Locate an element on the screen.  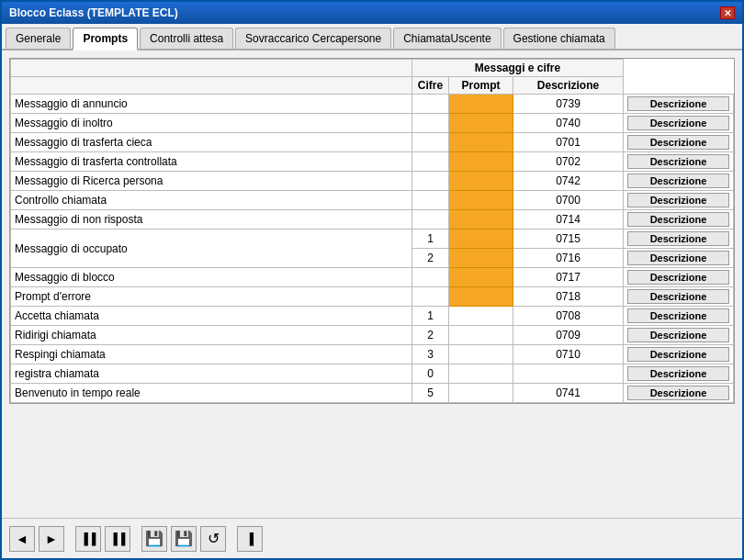
refresh-button: ↺ is located at coordinates (213, 539).